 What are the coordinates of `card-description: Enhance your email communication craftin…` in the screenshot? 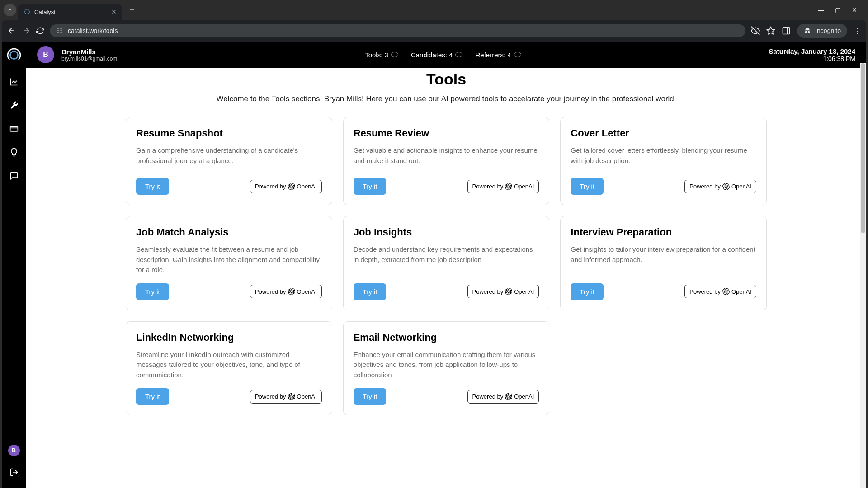 It's located at (447, 365).